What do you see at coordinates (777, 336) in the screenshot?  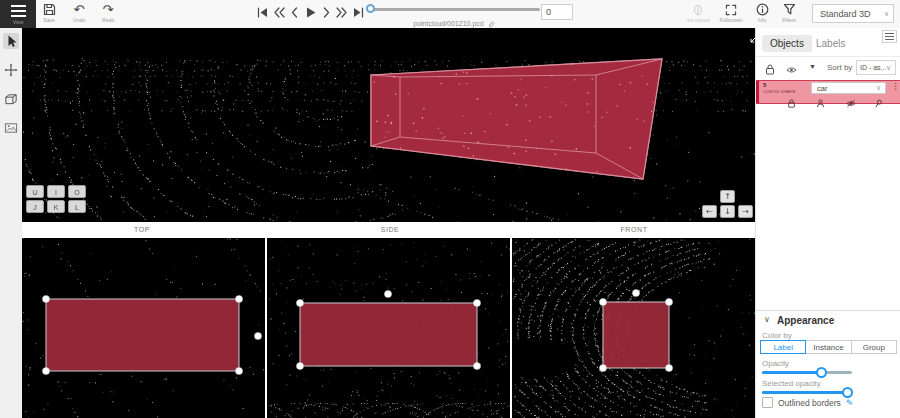 I see `color-by-label: Color by` at bounding box center [777, 336].